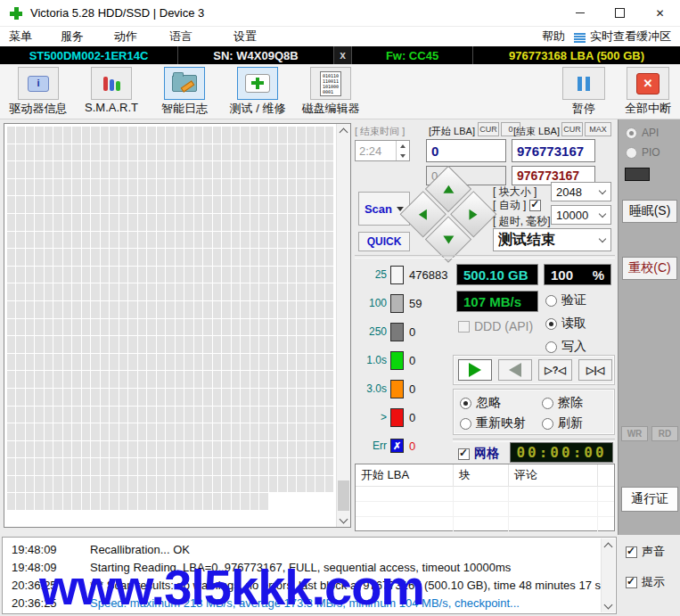 This screenshot has width=680, height=616. I want to click on write-radio, so click(551, 348).